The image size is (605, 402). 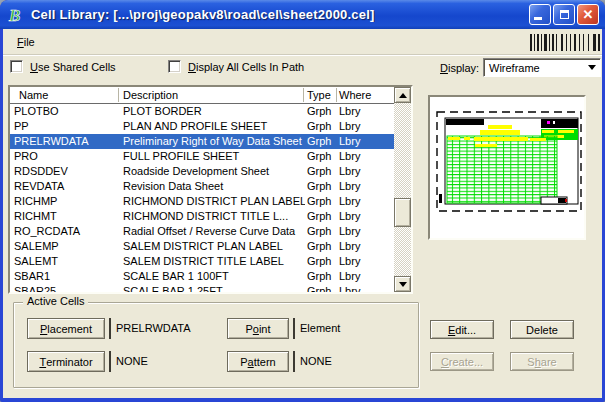 What do you see at coordinates (403, 284) in the screenshot?
I see `down-arrow-icon` at bounding box center [403, 284].